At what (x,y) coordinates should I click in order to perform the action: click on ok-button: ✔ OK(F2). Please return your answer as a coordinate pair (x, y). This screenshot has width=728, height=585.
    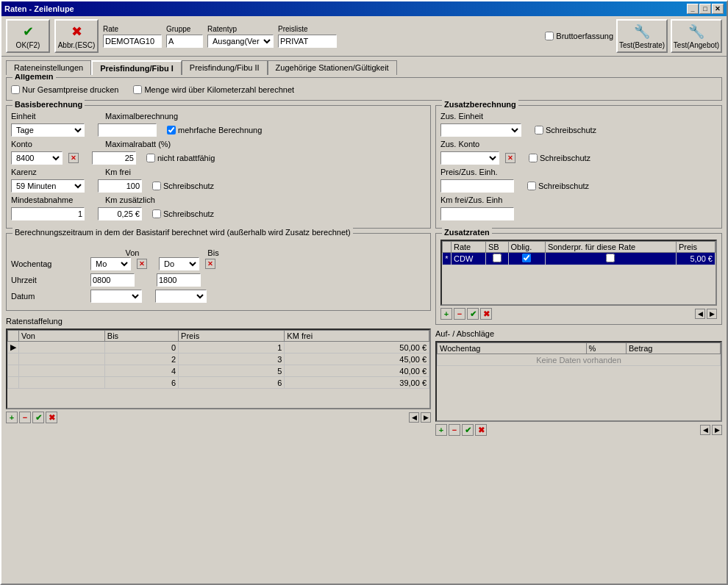
    Looking at the image, I should click on (28, 36).